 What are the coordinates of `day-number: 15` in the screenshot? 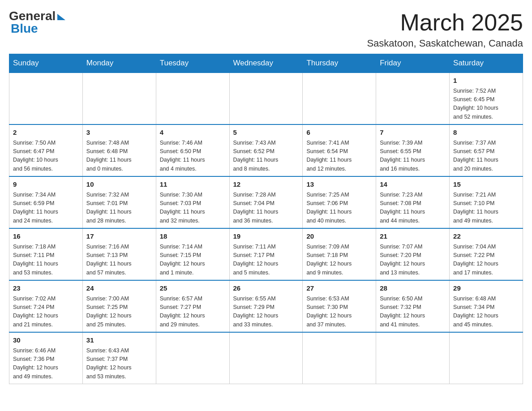 It's located at (486, 184).